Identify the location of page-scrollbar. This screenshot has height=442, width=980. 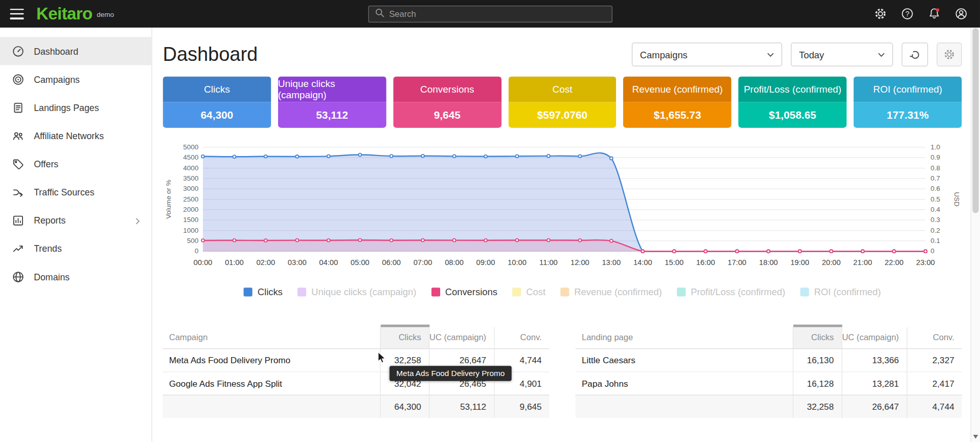
(975, 235).